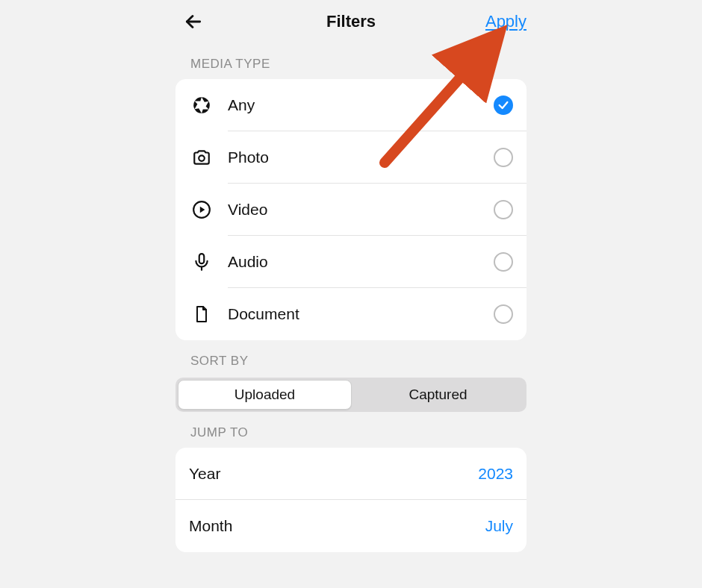 This screenshot has height=588, width=702. What do you see at coordinates (264, 395) in the screenshot?
I see `sort-by-uploaded: Uploaded` at bounding box center [264, 395].